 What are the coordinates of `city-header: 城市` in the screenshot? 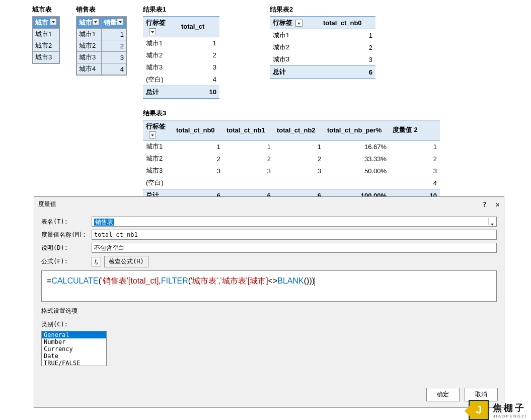 It's located at (46, 23).